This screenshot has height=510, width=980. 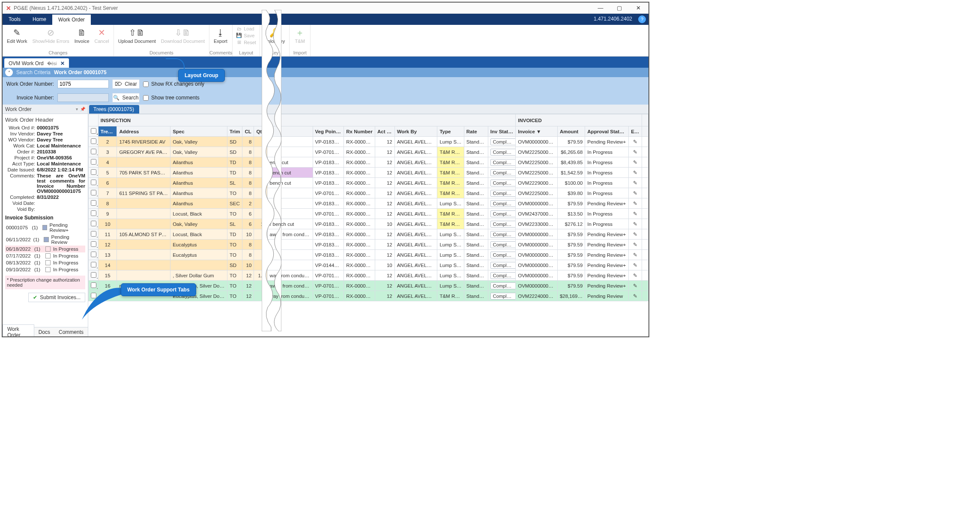 What do you see at coordinates (199, 132) in the screenshot?
I see `col-spec: Spec` at bounding box center [199, 132].